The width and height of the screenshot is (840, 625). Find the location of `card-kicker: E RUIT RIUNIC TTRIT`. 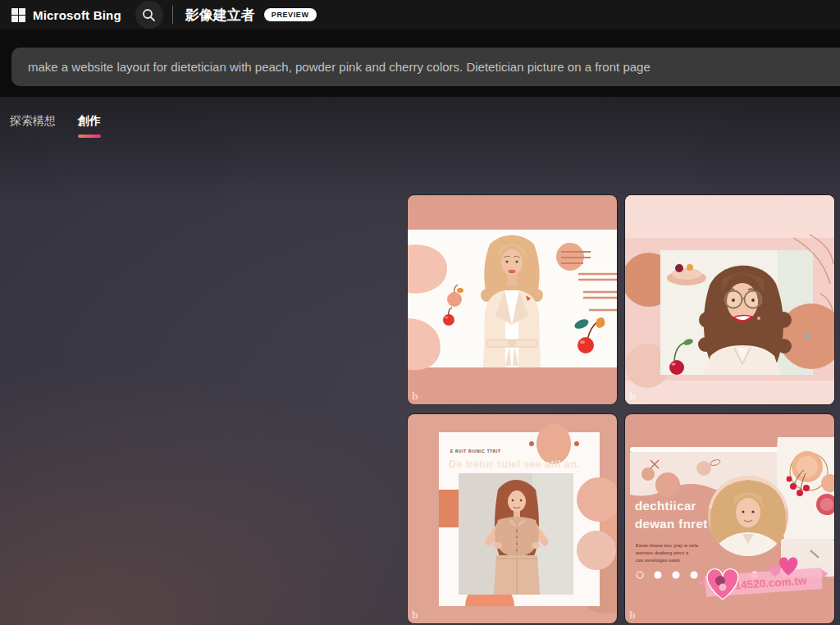

card-kicker: E RUIT RIUNIC TTRIT is located at coordinates (476, 451).